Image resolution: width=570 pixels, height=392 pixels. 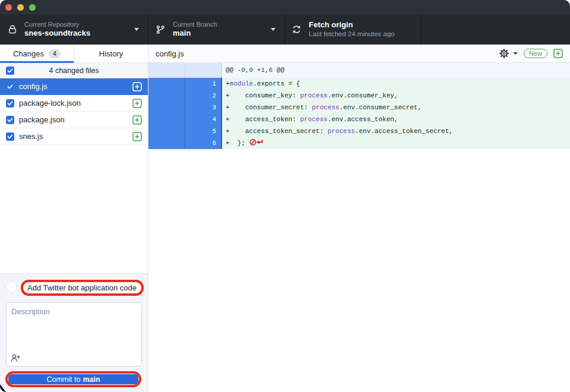 I want to click on commit-summary-input: Add Twitter bot application code, so click(x=80, y=287).